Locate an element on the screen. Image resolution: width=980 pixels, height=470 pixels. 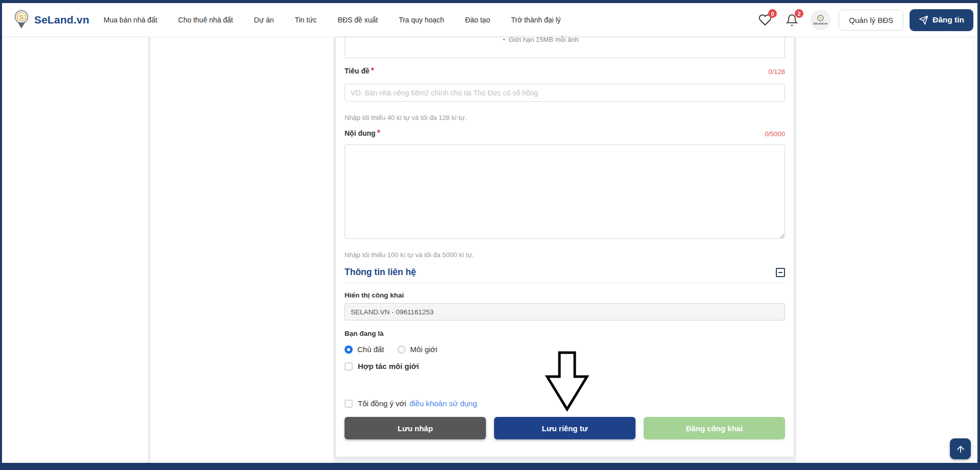
cooperate-checkbox-label: Hợp tác môi giới is located at coordinates (388, 366).